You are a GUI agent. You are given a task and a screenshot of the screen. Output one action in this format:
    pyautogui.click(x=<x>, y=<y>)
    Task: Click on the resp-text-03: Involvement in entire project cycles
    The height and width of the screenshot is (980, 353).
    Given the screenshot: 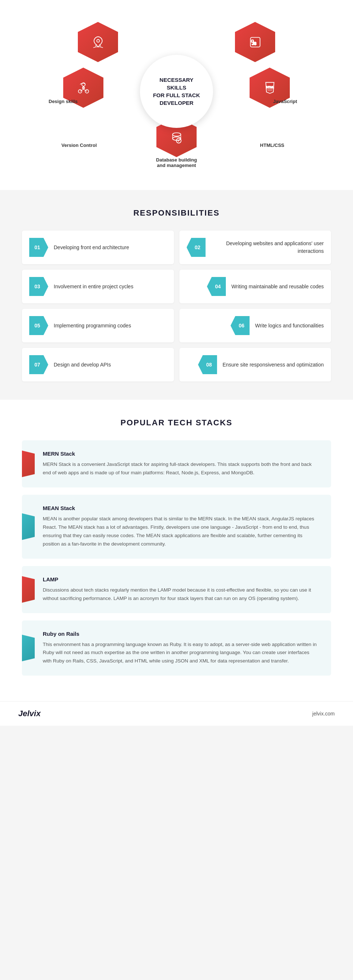 What is the action you would take?
    pyautogui.click(x=94, y=287)
    